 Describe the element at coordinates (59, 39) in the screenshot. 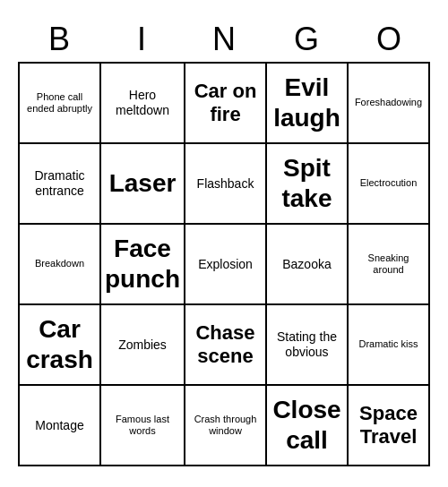

I see `title-letter: B` at that location.